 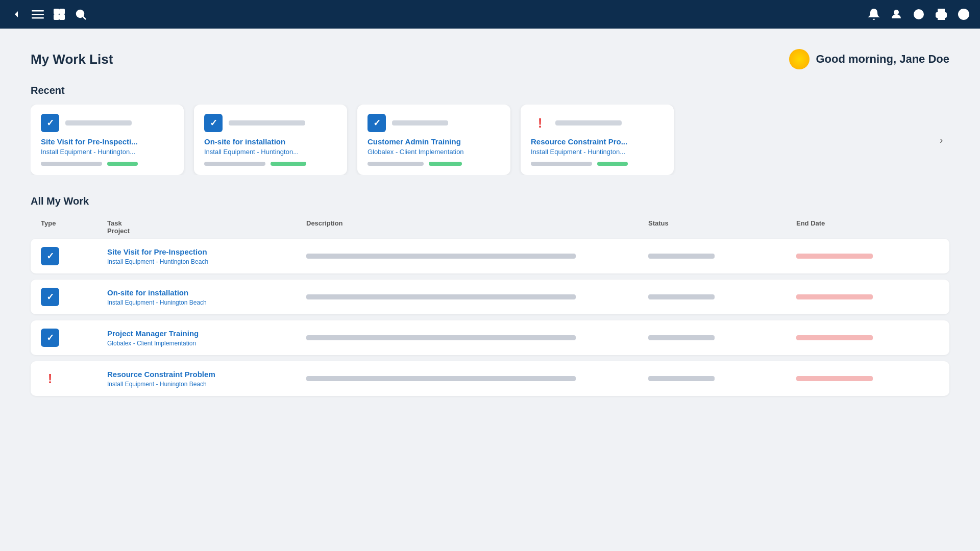 I want to click on card-3-bar2, so click(x=445, y=164).